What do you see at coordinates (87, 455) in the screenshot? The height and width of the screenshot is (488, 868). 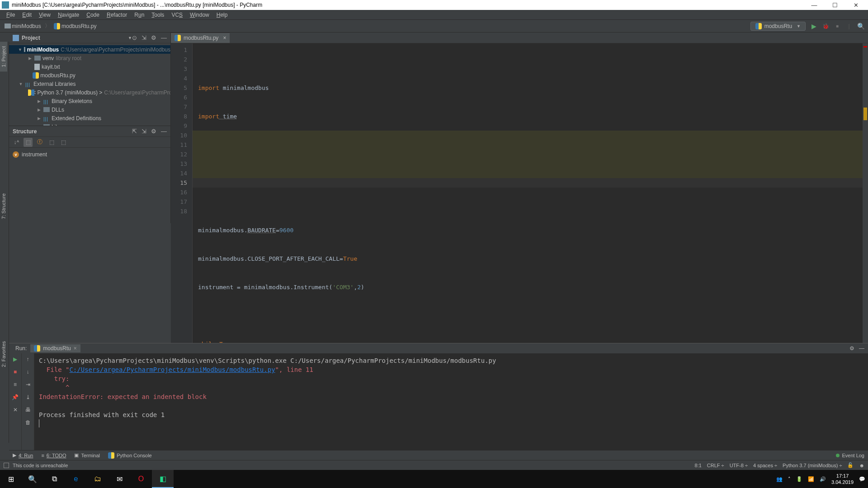 I see `tab-terminal: ▣ Terminal` at bounding box center [87, 455].